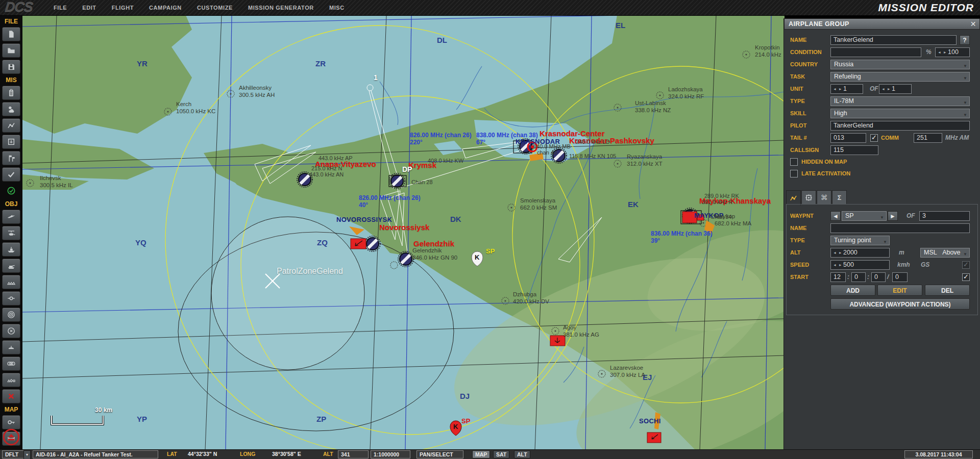 Image resolution: width=980 pixels, height=459 pixels. What do you see at coordinates (900, 113) in the screenshot?
I see `skill-select: High` at bounding box center [900, 113].